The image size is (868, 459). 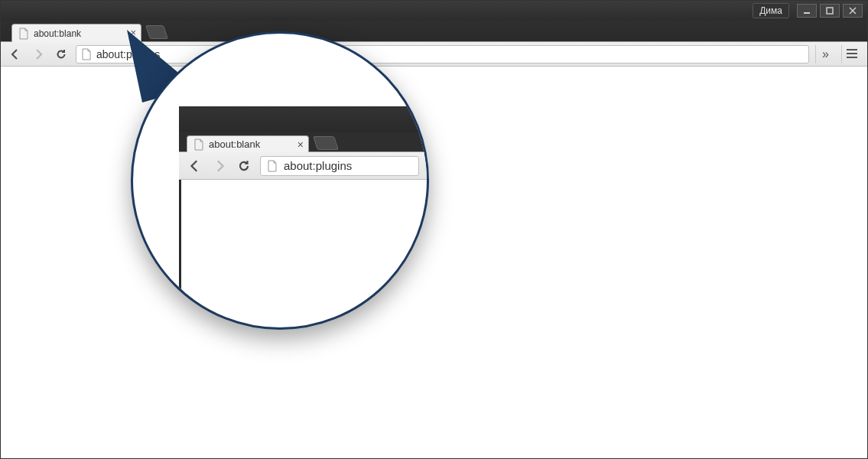 I want to click on magnifier-tab-title: about:blank, so click(x=234, y=144).